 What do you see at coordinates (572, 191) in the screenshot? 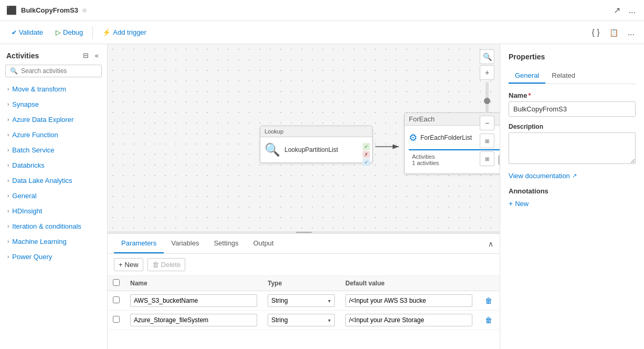
I see `annotations-title: Annotations` at bounding box center [572, 191].